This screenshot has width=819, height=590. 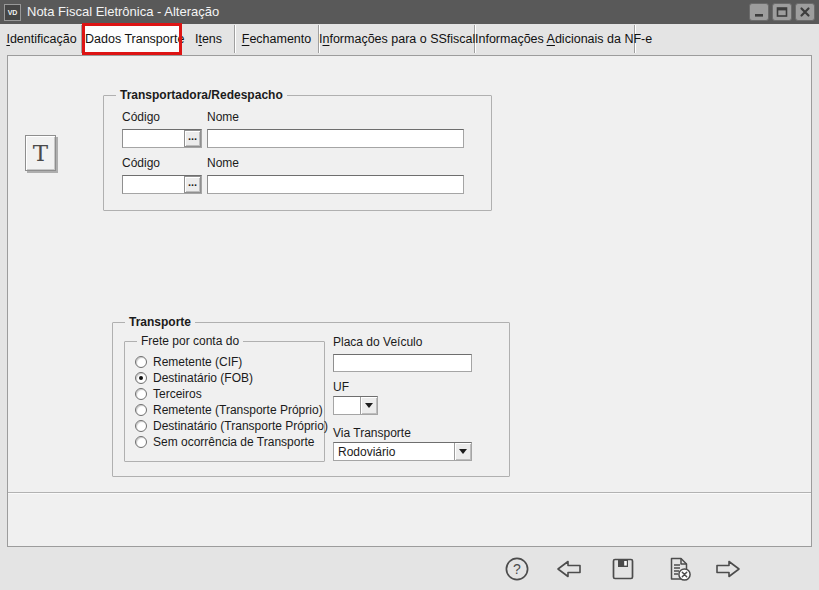 I want to click on codigo-label-2: Código, so click(x=141, y=163).